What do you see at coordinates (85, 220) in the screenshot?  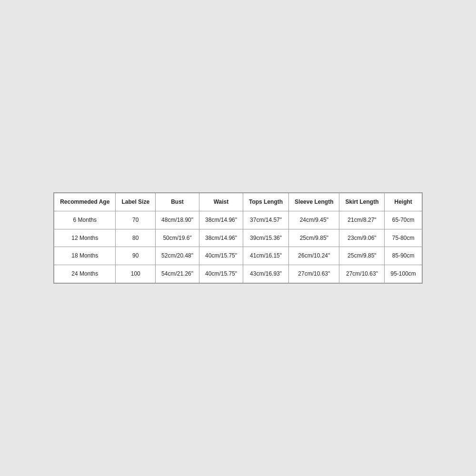 I see `cell-age: 6 Months` at bounding box center [85, 220].